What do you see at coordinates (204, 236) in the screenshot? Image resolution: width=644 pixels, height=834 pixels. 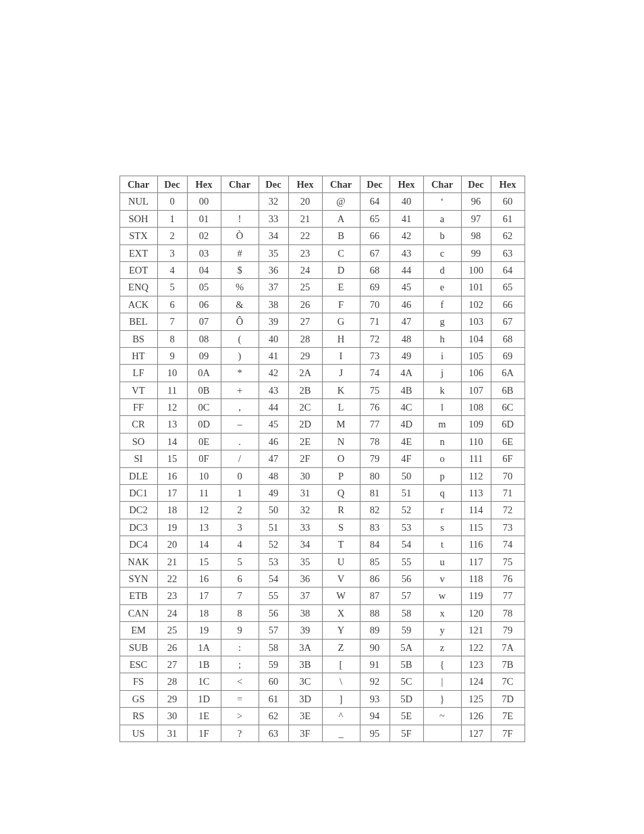 I see `table-cell: 02` at bounding box center [204, 236].